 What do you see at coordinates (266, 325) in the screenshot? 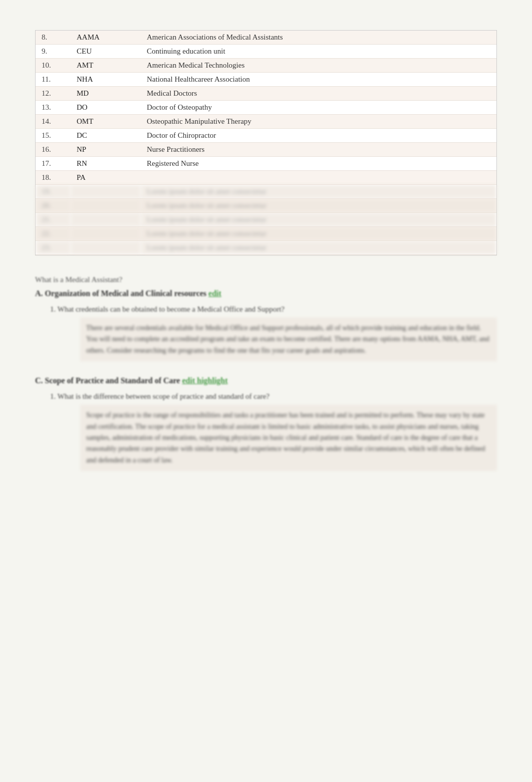
I see `section-block-1: A. Organization of Medical and Clinical …` at bounding box center [266, 325].